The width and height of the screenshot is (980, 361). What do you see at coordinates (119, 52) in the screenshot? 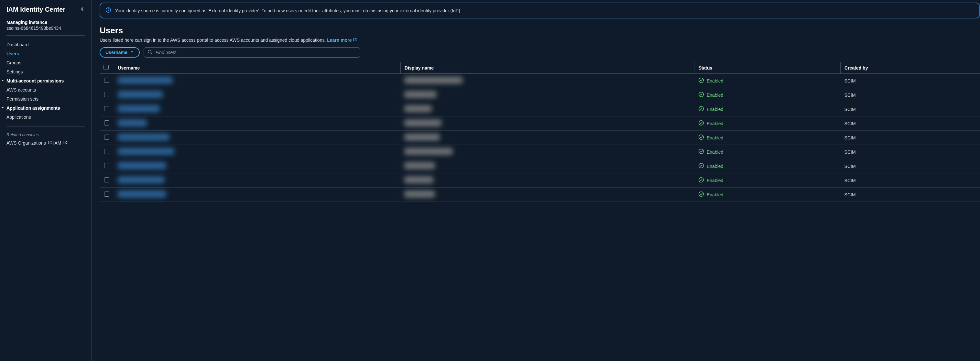
I see `filter-column-button: Username` at bounding box center [119, 52].